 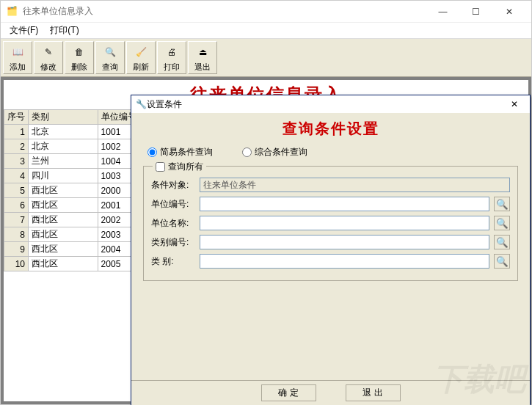 I want to click on unitcode-input, so click(x=345, y=204).